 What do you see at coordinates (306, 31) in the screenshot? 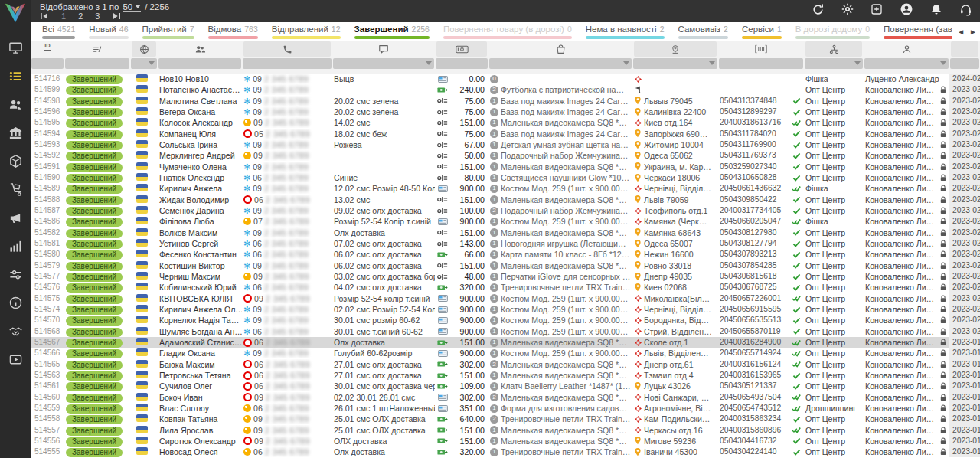
I see `status-tab: Відправлений12` at bounding box center [306, 31].